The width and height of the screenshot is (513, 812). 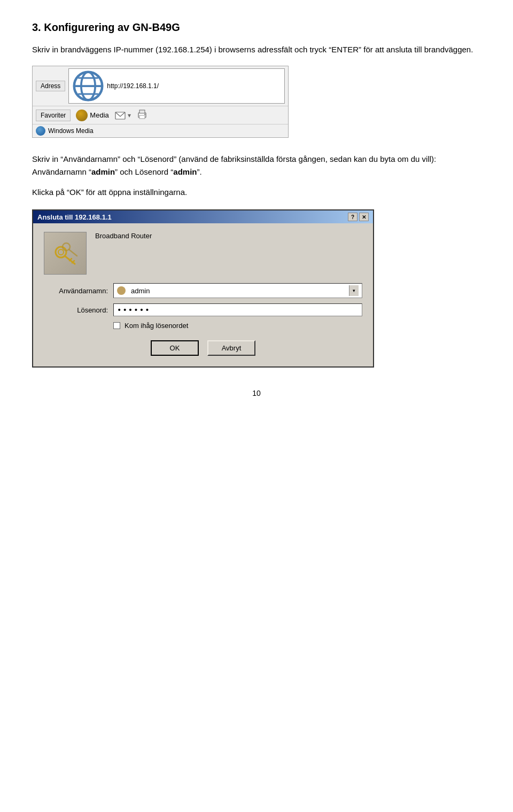 What do you see at coordinates (75, 217) in the screenshot?
I see `dialog-title: Ansluta till 192.168.1.1` at bounding box center [75, 217].